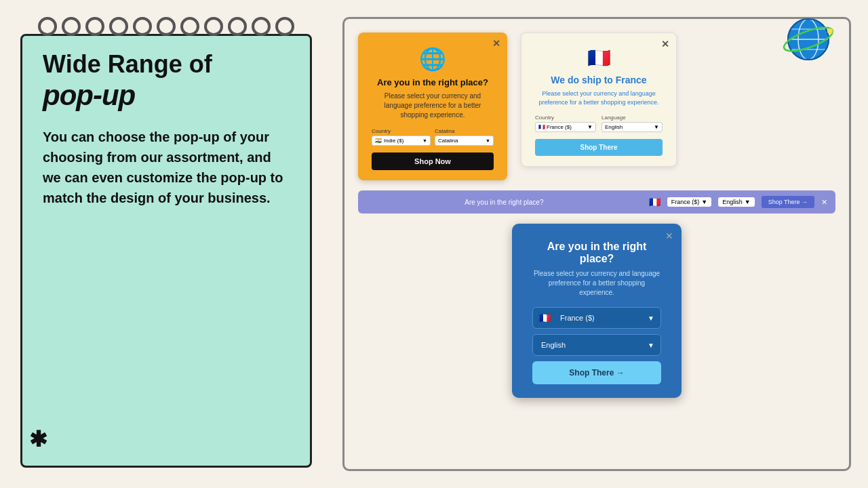 Image resolution: width=868 pixels, height=488 pixels. What do you see at coordinates (401, 141) in the screenshot?
I see `orange-country-select-wrapper: 🇮🇳 Indie ($) ▼` at bounding box center [401, 141].